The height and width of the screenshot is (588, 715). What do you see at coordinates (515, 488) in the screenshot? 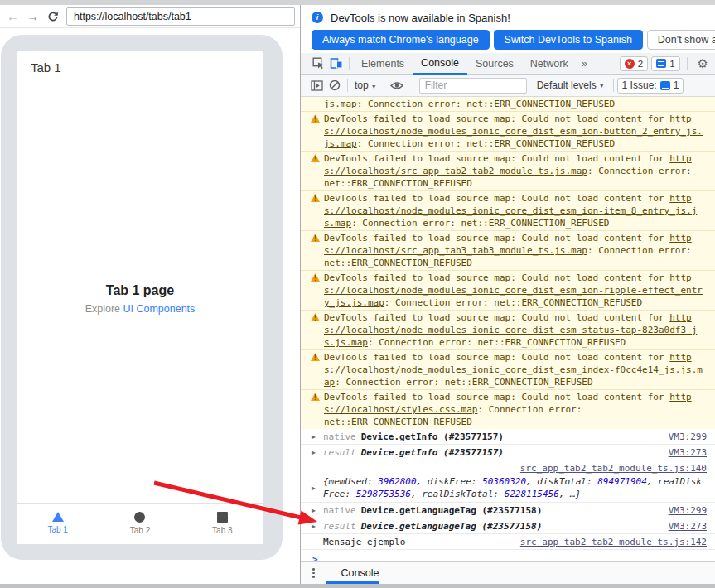
I see `object-preview: {memUsed: 3962800, diskFree: 50360320, d…` at bounding box center [515, 488].